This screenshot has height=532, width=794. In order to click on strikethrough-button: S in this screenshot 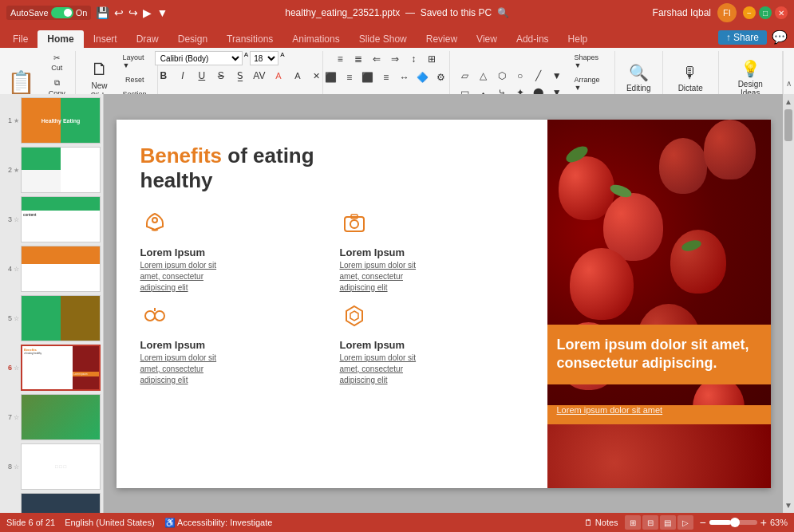, I will do `click(221, 76)`.